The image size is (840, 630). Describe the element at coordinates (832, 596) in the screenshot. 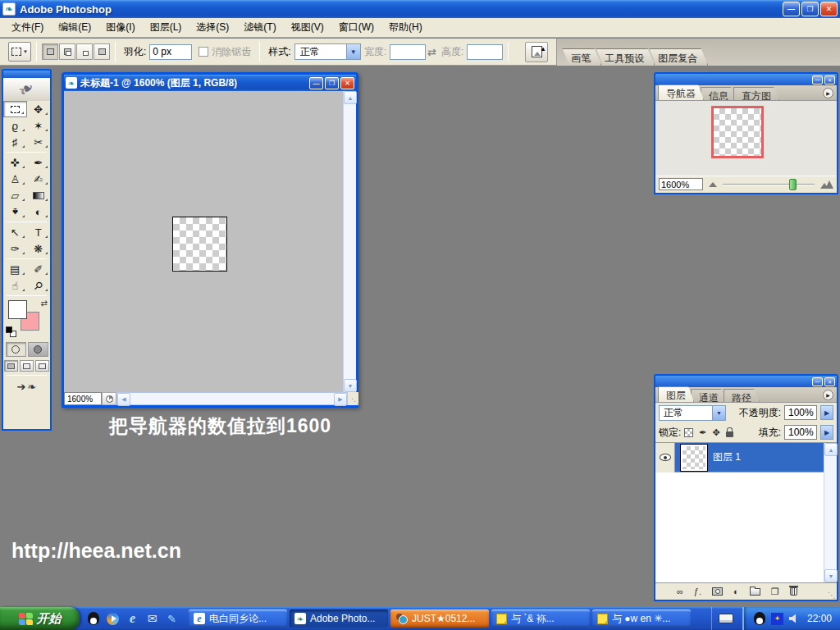

I see `resize-grip: ⋱` at that location.